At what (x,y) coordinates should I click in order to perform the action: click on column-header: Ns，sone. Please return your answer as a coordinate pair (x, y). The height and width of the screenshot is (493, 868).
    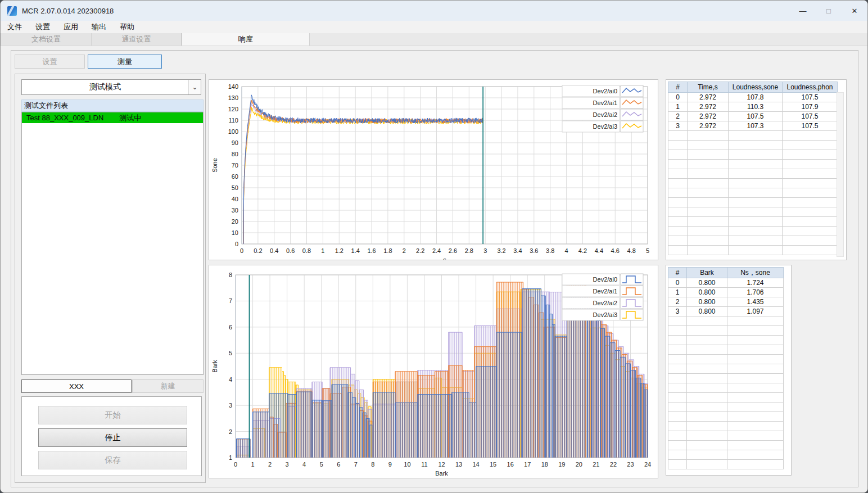
    Looking at the image, I should click on (756, 273).